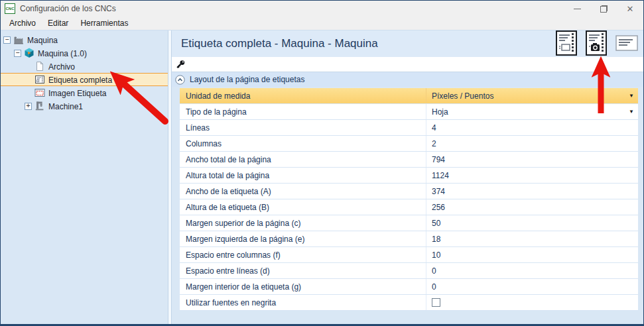 The image size is (644, 326). What do you see at coordinates (407, 80) in the screenshot?
I see `section-header: Layout de la página de etiquetas` at bounding box center [407, 80].